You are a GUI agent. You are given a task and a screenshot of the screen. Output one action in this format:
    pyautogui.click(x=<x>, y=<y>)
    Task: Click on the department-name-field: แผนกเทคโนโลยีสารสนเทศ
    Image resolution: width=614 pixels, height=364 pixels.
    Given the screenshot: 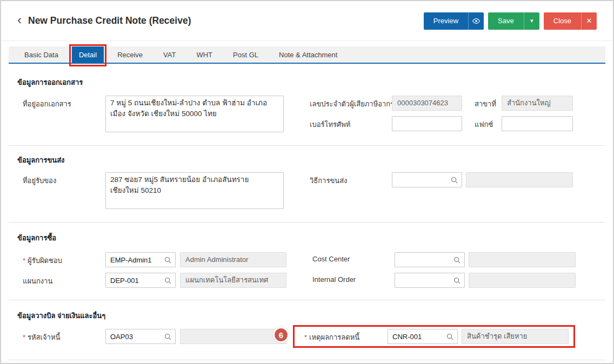 What is the action you would take?
    pyautogui.click(x=233, y=280)
    